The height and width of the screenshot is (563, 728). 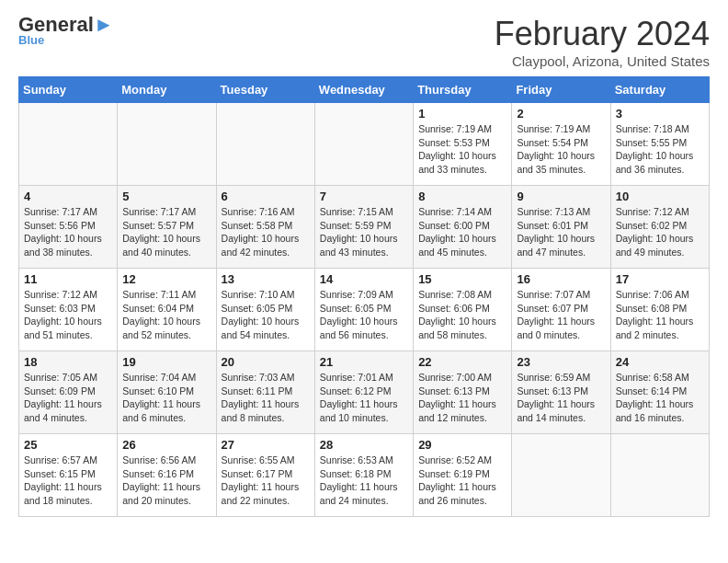 What do you see at coordinates (463, 310) in the screenshot?
I see `table-row: 15Sunrise: 7:08 AMSunset: 6:06 PMDayligh…` at bounding box center [463, 310].